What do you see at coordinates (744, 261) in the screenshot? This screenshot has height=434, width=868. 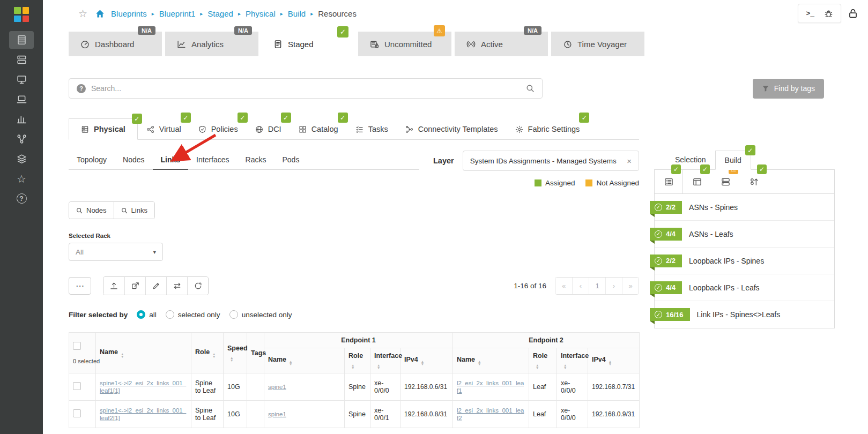 I see `build-status-item: 2/2 Loopback IPs - Spines` at bounding box center [744, 261].